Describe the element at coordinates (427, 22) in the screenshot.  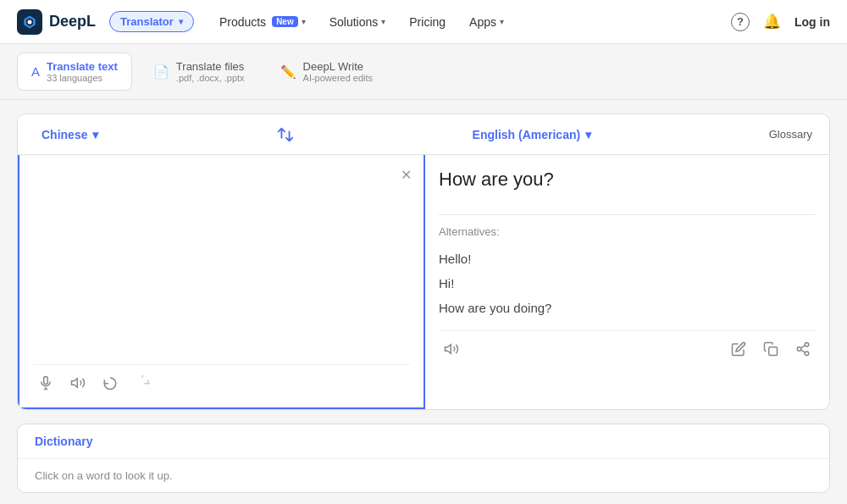
I see `nav-item-pricing: Pricing` at that location.